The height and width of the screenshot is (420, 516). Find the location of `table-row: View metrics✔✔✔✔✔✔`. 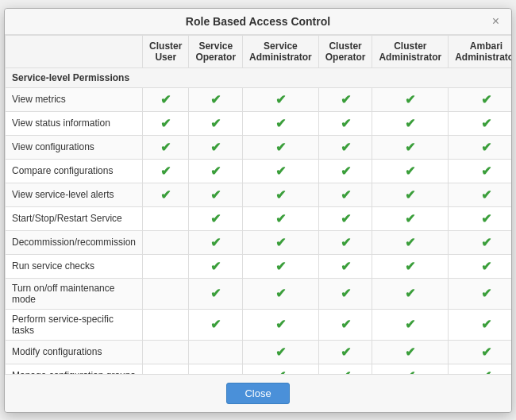

table-row: View metrics✔✔✔✔✔✔ is located at coordinates (259, 99).